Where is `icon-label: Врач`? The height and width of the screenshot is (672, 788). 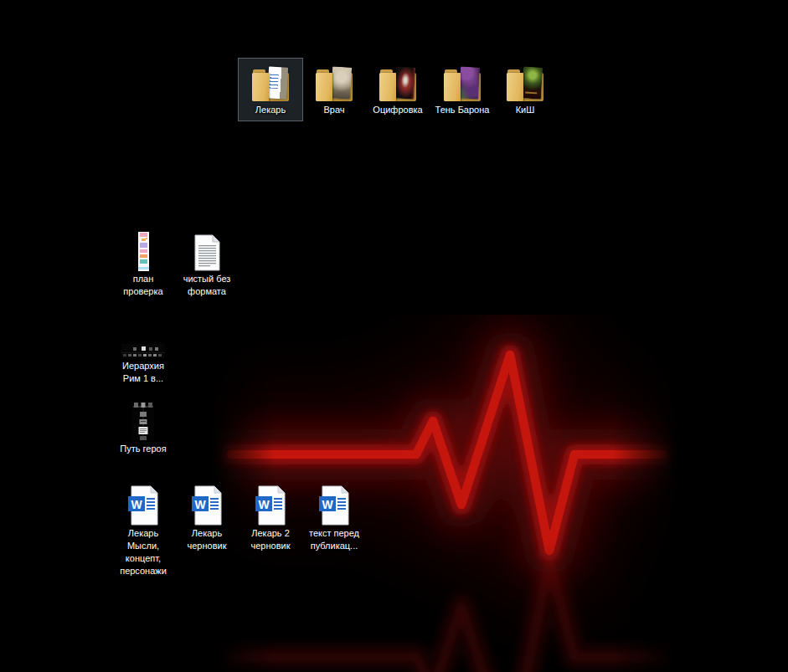 icon-label: Врач is located at coordinates (334, 110).